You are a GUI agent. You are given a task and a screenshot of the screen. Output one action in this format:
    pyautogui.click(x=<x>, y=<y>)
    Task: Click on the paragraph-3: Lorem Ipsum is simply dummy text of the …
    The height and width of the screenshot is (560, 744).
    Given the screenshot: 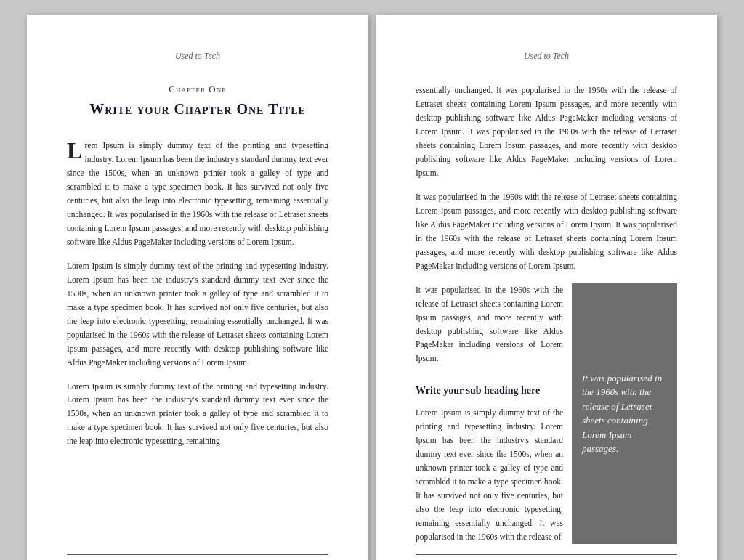 What is the action you would take?
    pyautogui.click(x=198, y=414)
    